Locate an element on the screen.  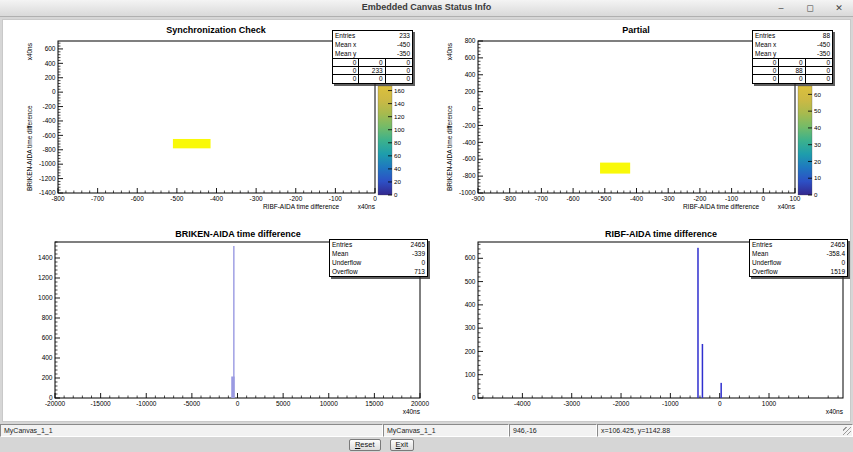
svg-text: -15000 is located at coordinates (102, 404).